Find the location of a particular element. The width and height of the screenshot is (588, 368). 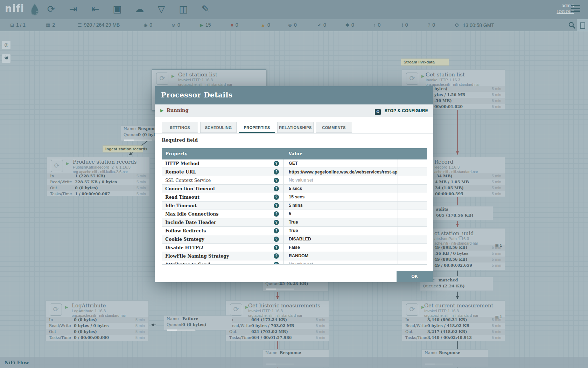

global-menu-icon is located at coordinates (576, 9).